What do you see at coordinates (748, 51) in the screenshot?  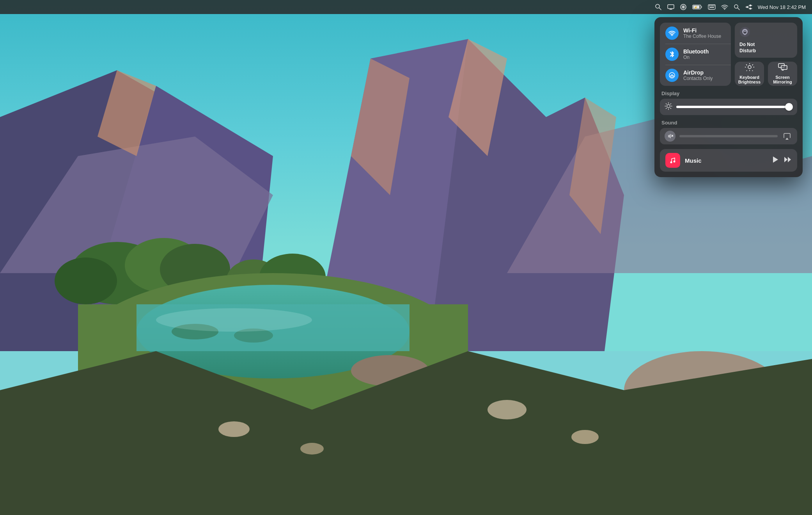 I see `dnd-label-line2: Disturb` at bounding box center [748, 51].